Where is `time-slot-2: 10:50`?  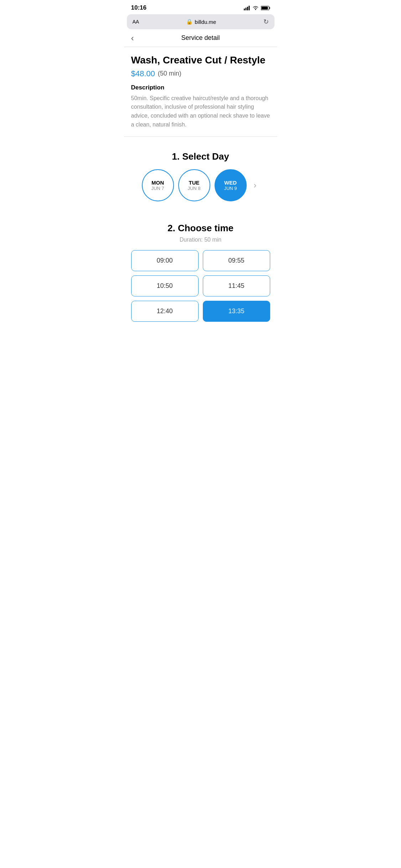 time-slot-2: 10:50 is located at coordinates (165, 286).